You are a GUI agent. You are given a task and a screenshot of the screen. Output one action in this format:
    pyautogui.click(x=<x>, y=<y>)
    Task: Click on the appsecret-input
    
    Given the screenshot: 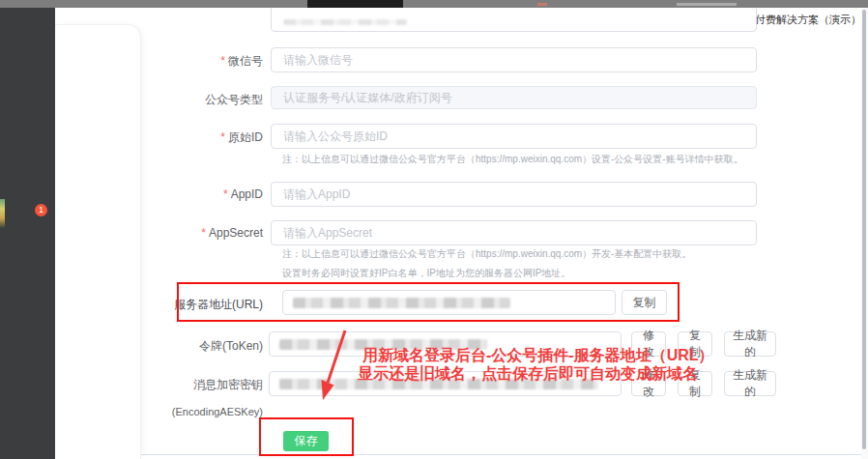 What is the action you would take?
    pyautogui.click(x=514, y=233)
    